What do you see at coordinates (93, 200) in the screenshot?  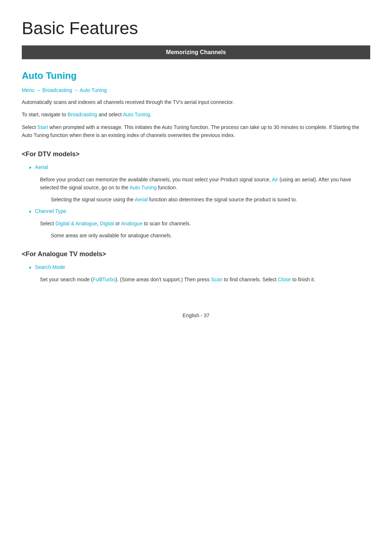 I see `aerial-text2-prefix: Selecting the signal source using the` at bounding box center [93, 200].